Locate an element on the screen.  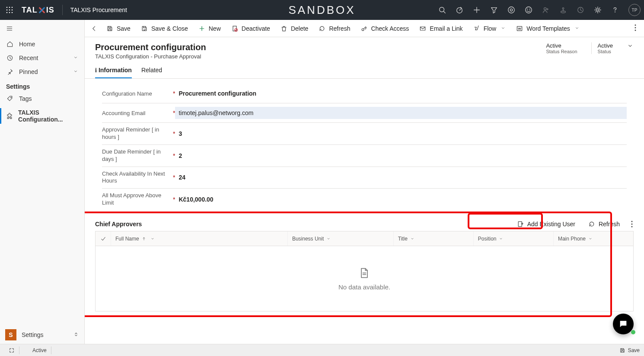
avatar: TP is located at coordinates (634, 10).